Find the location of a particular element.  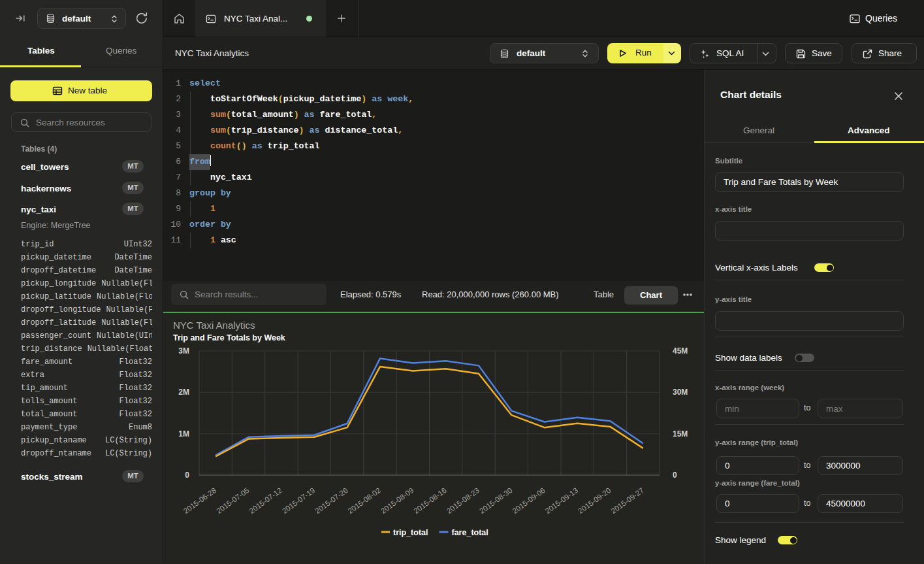

svg-text: 2015-08-02 is located at coordinates (364, 501).